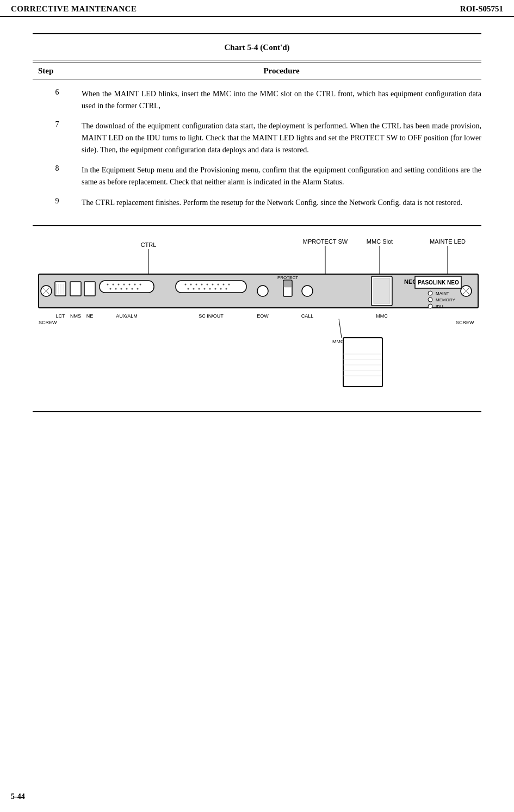 The image size is (514, 812). What do you see at coordinates (127, 316) in the screenshot?
I see `aux-alm-bottom-label: AUX/ALM` at bounding box center [127, 316].